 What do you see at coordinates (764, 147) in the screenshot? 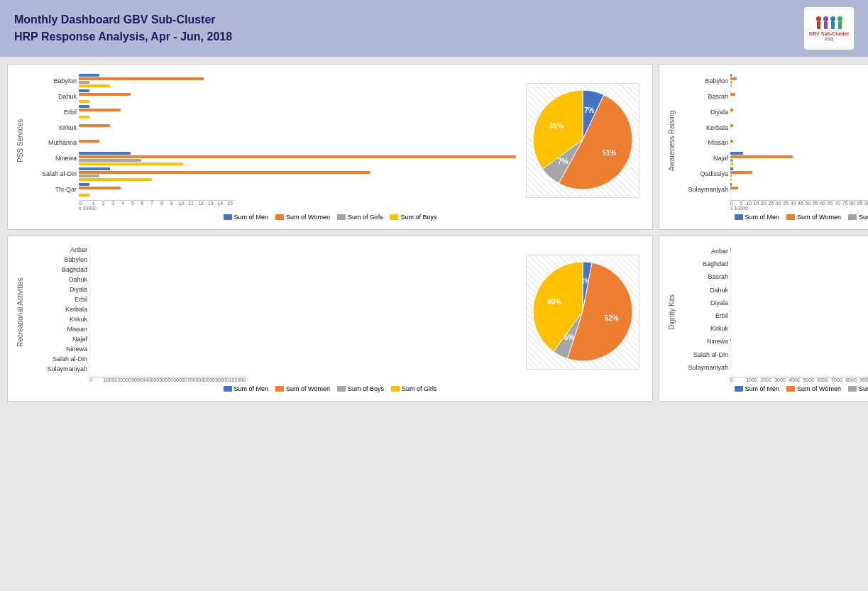
I see `panel-awareness: Awareness Raising Babylon Basrah Diyala` at bounding box center [764, 147].